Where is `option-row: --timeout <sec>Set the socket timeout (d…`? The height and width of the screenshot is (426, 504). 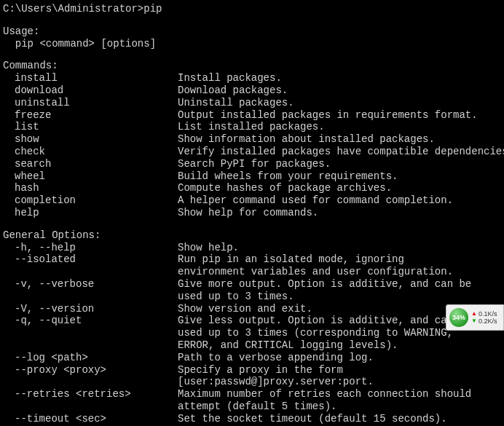
option-row: --timeout <sec>Set the socket timeout (d… is located at coordinates (252, 419).